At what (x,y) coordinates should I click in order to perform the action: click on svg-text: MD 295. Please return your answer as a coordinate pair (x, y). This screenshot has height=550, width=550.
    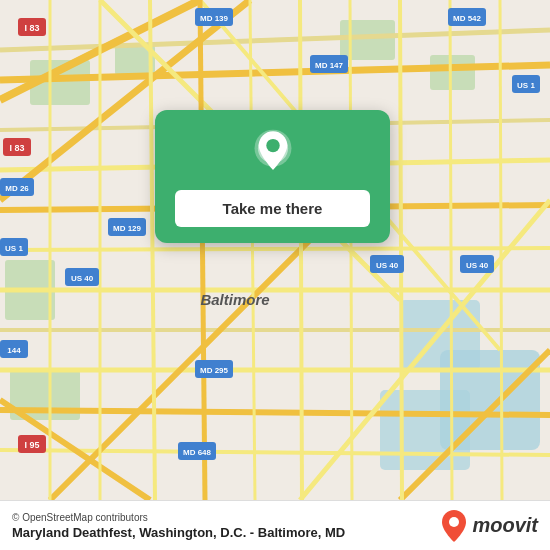
    Looking at the image, I should click on (214, 370).